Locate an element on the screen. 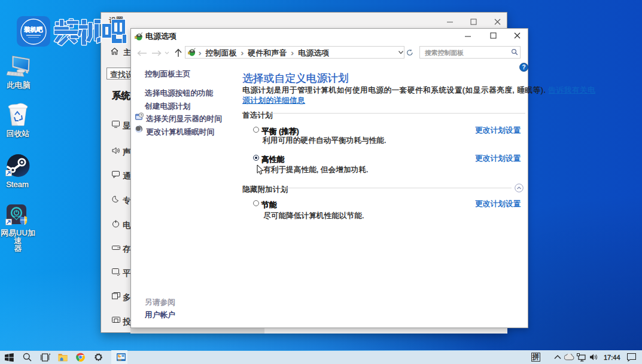  svg-text: 装机吧 is located at coordinates (34, 29).